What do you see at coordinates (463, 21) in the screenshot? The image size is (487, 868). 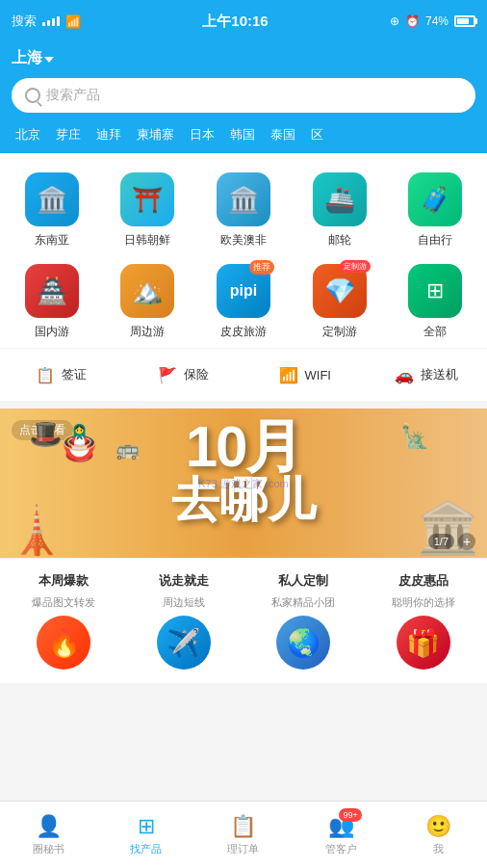 I see `battery-fill` at bounding box center [463, 21].